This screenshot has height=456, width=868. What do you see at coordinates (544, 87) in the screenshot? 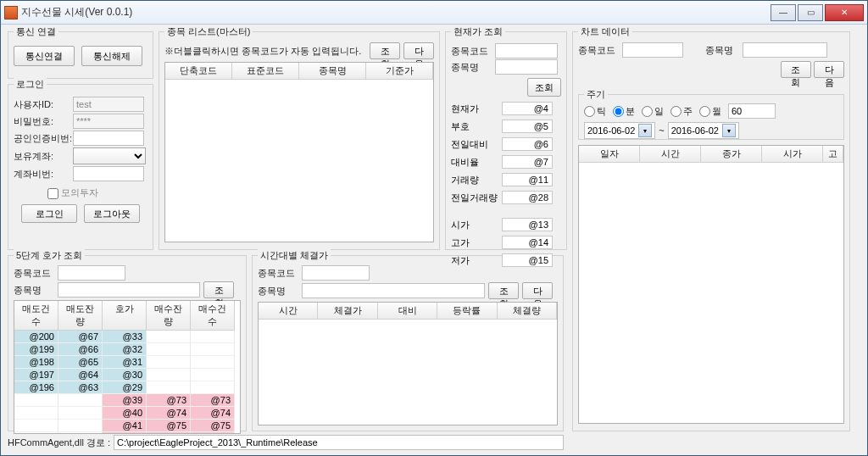
I see `cur-query-button: 조회` at bounding box center [544, 87].